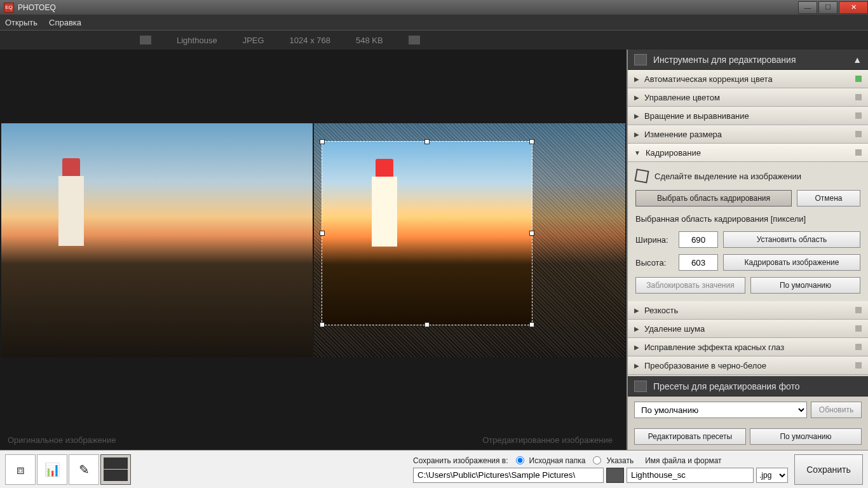 Image resolution: width=868 pixels, height=488 pixels. I want to click on acc-denoise: ▶Удаление шума, so click(748, 329).